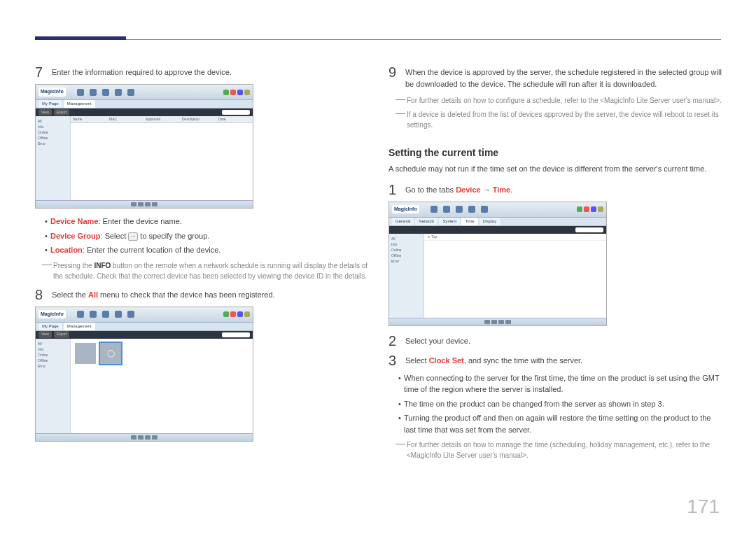 The image size is (756, 534). What do you see at coordinates (556, 169) in the screenshot?
I see `section-subtitle: A schedule may not run if the time set o…` at bounding box center [556, 169].